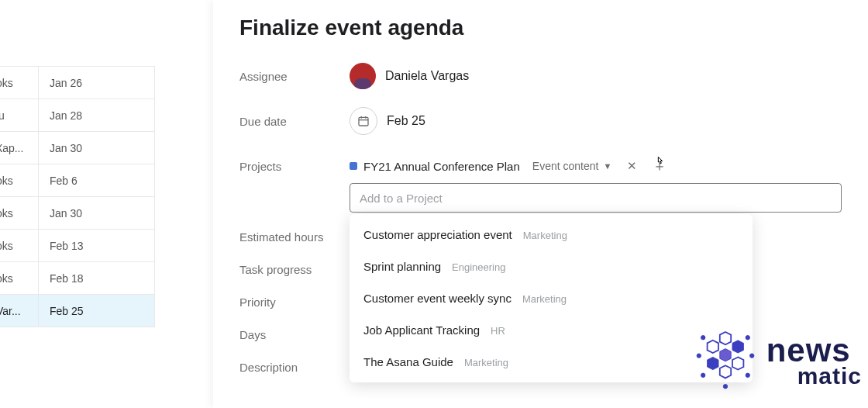  Describe the element at coordinates (294, 269) in the screenshot. I see `task-progress-label: Task progress` at that location.